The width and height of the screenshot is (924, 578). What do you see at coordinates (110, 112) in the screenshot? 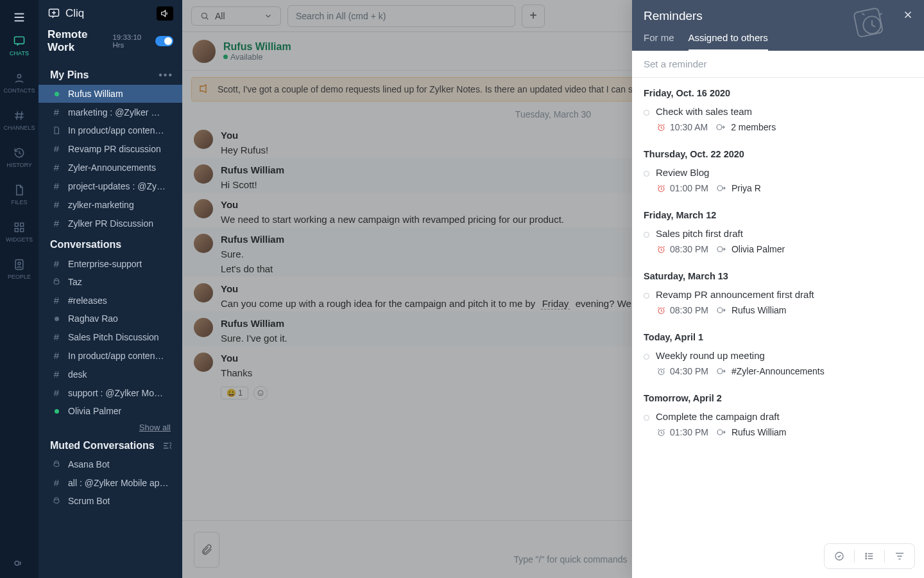
I see `pin-item: #marketing : @Zylker …` at bounding box center [110, 112].